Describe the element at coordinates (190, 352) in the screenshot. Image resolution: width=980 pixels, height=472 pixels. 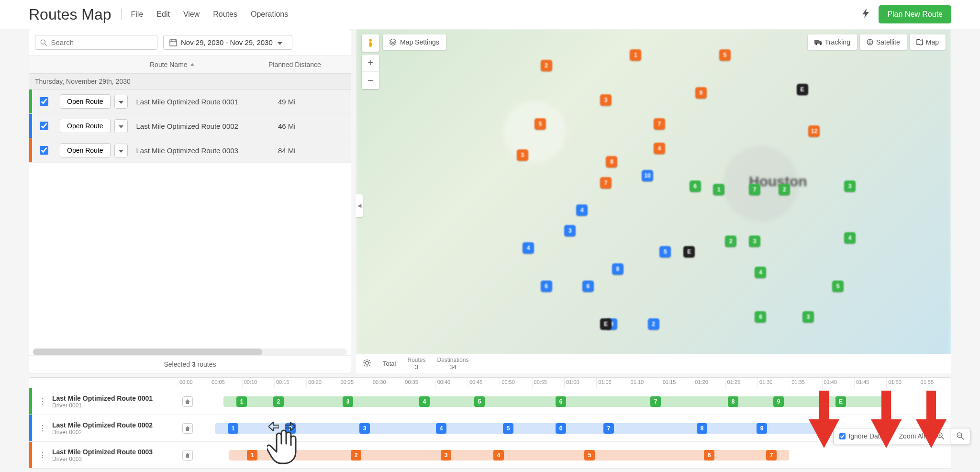
I see `horizontal-scrollbar` at that location.